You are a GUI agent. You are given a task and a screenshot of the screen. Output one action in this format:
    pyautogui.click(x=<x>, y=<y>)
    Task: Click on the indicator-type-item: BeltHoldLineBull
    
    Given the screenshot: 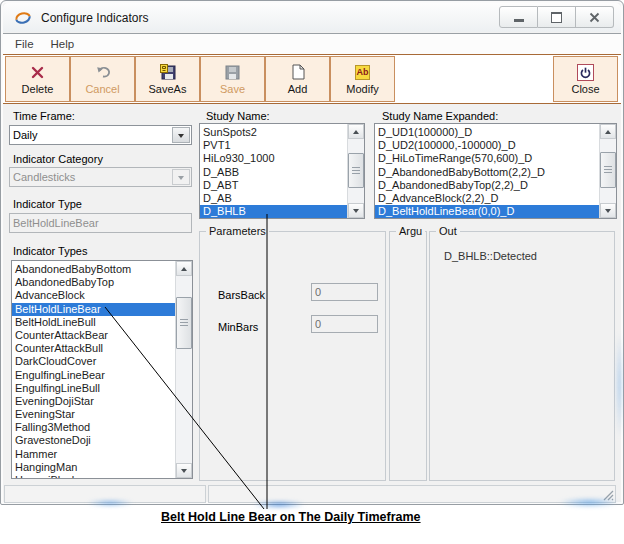 What is the action you would take?
    pyautogui.click(x=94, y=322)
    